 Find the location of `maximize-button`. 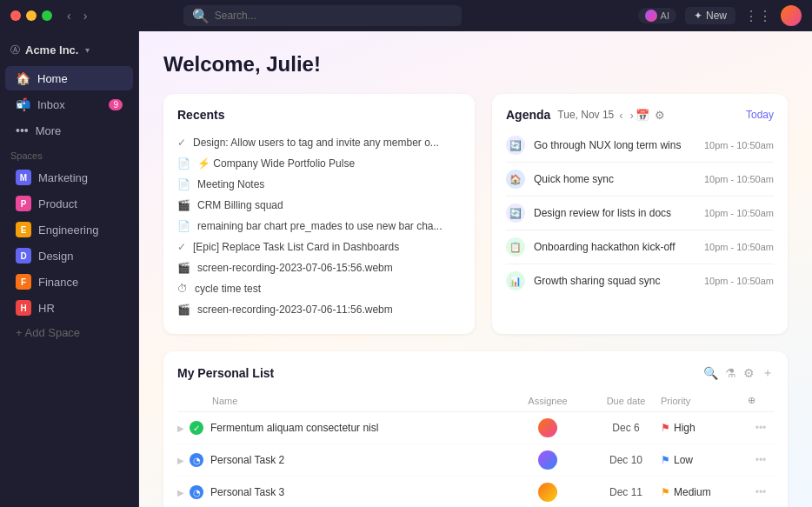

maximize-button is located at coordinates (47, 16).